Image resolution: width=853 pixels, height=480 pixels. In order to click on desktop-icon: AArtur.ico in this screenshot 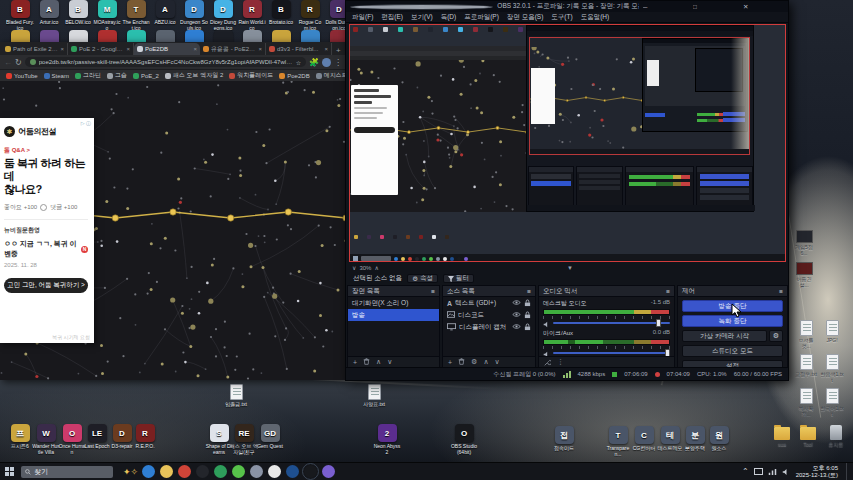, I will do `click(49, 13)`.